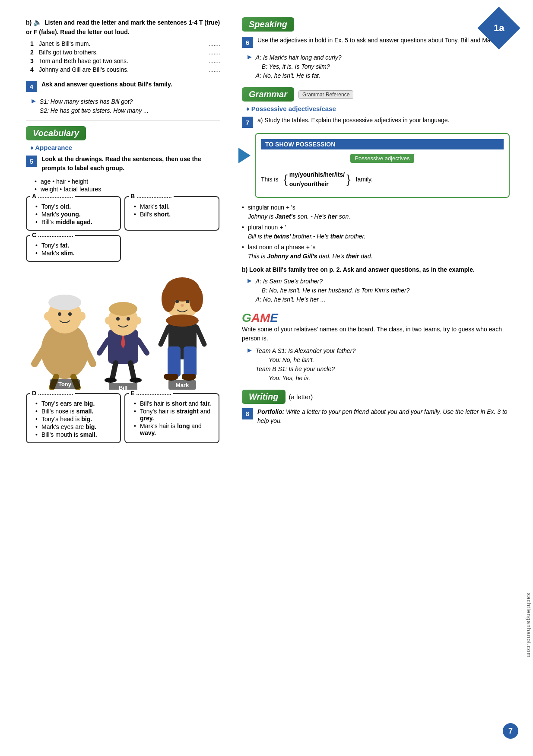 Image resolution: width=533 pixels, height=756 pixels. Describe the element at coordinates (285, 179) in the screenshot. I see `open-bracket: {` at that location.